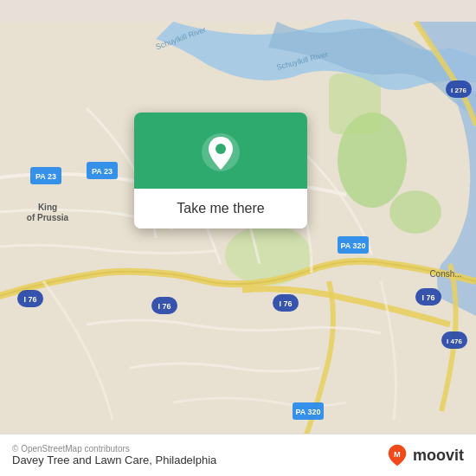  Describe the element at coordinates (397, 454) in the screenshot. I see `svg-text: M` at that location.